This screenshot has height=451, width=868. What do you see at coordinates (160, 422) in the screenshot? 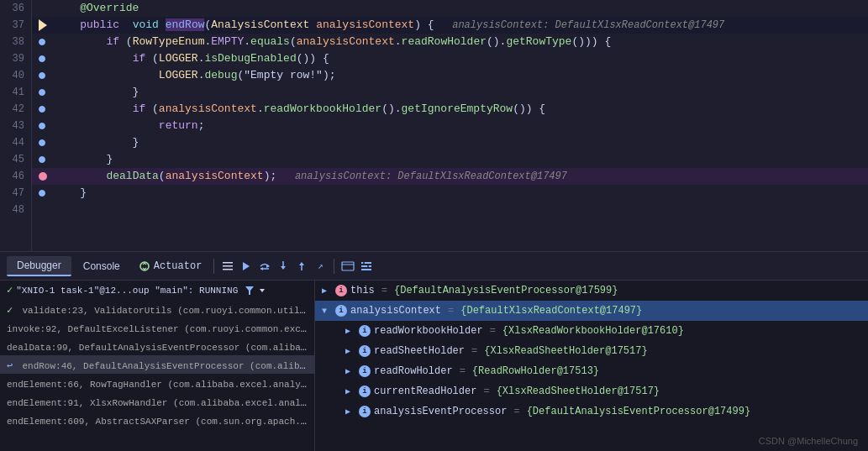
I see `stack-text: endElement:609, AbstractSAXParser (com.s…` at bounding box center [160, 422].